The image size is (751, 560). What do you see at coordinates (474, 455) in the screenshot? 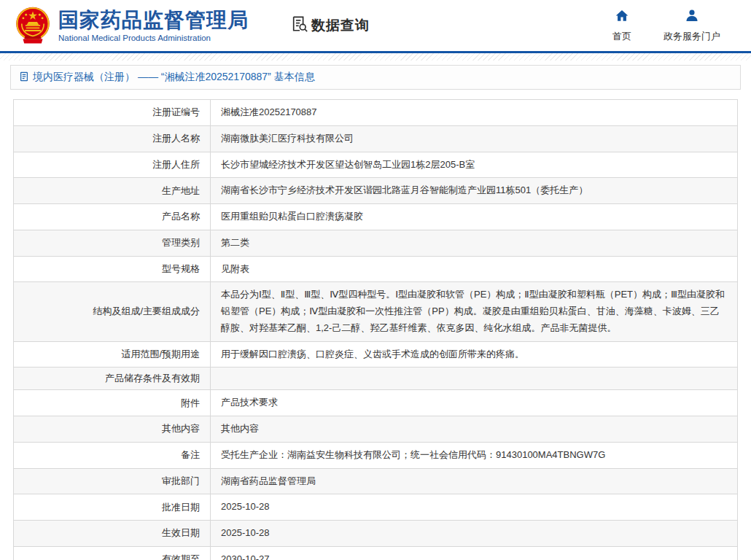
I see `row-value: 受托生产企业：湖南益安生物科技有限公司；统一社会信用代码：91430100MA4…` at bounding box center [474, 455].